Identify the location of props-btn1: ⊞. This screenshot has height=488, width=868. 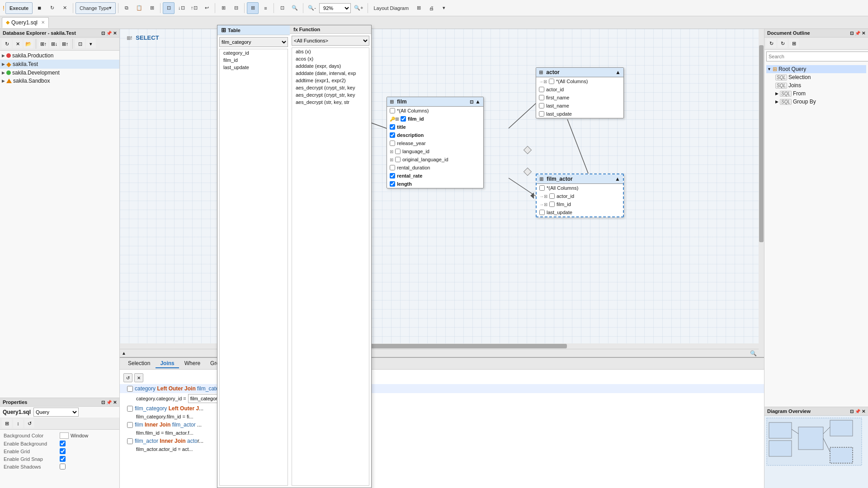
(7, 423).